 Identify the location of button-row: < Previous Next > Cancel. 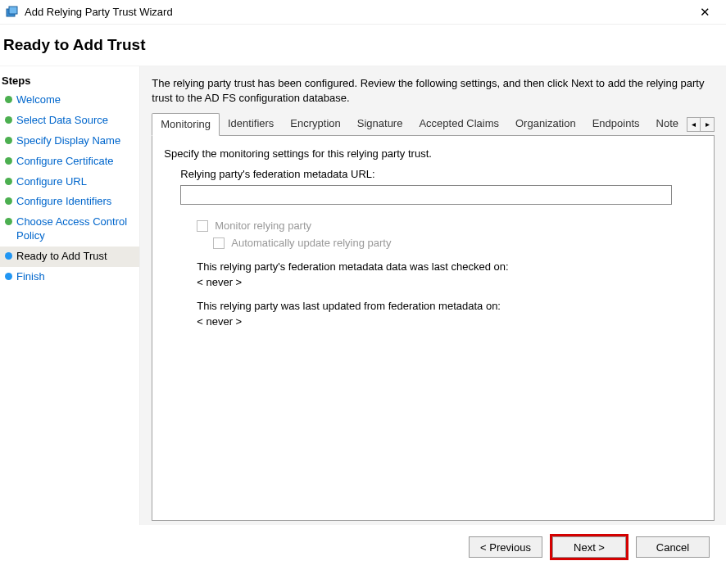
(363, 541).